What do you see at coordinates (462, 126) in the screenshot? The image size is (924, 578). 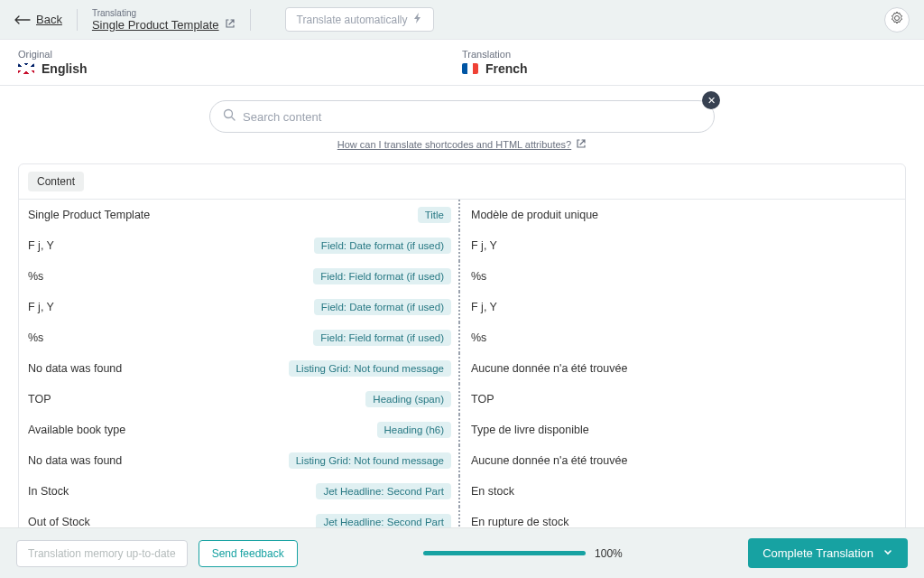 I see `search-section: ✕ How can I translate shortcodes and HTM…` at bounding box center [462, 126].